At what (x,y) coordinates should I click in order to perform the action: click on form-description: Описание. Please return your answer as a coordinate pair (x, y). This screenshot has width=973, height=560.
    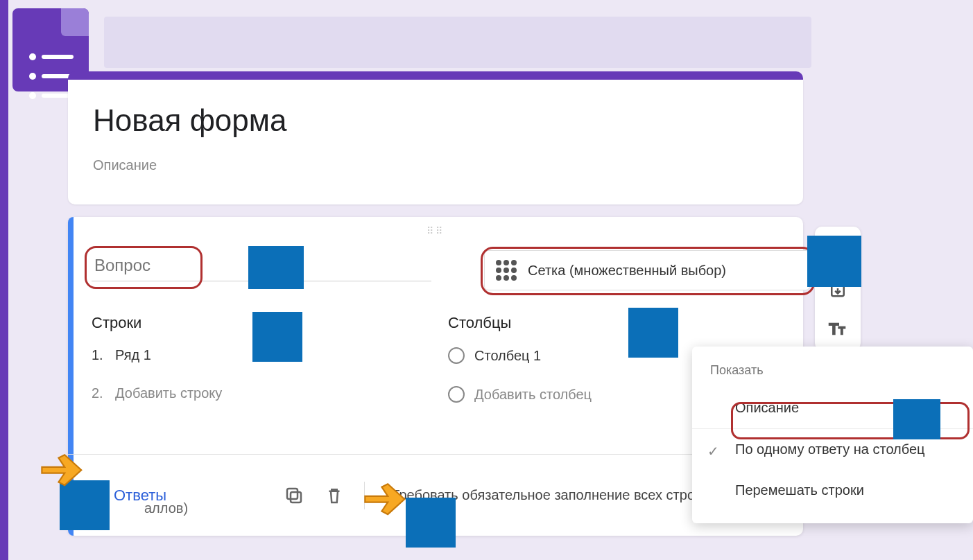
    Looking at the image, I should click on (436, 165).